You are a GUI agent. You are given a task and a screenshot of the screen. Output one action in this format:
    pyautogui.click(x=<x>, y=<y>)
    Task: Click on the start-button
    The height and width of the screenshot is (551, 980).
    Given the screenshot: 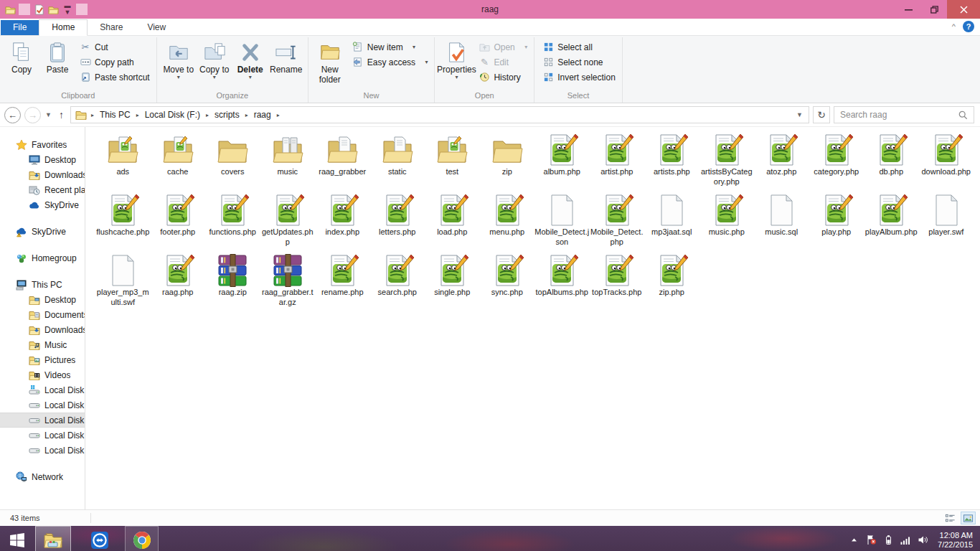 What is the action you would take?
    pyautogui.click(x=17, y=538)
    